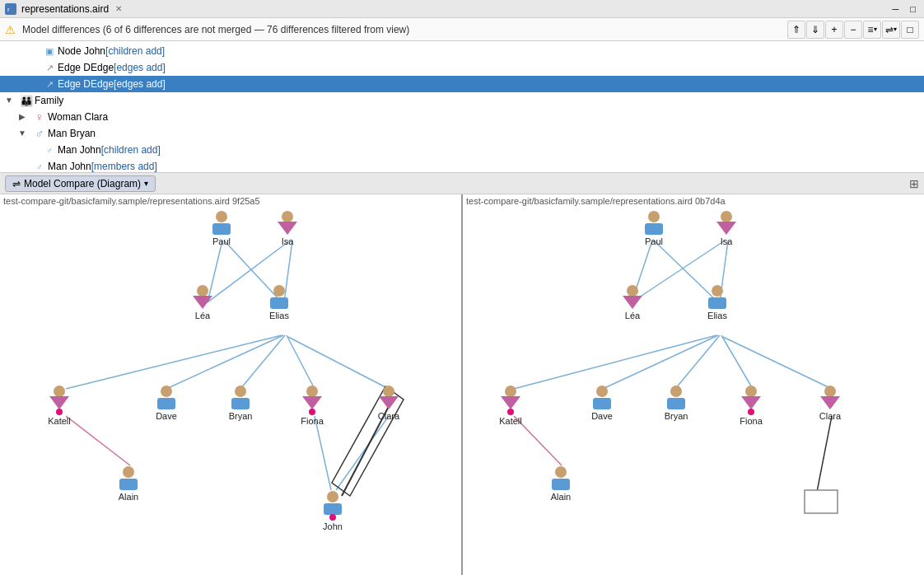 This screenshot has height=575, width=924. I want to click on male-small-icon: ♂, so click(49, 150).